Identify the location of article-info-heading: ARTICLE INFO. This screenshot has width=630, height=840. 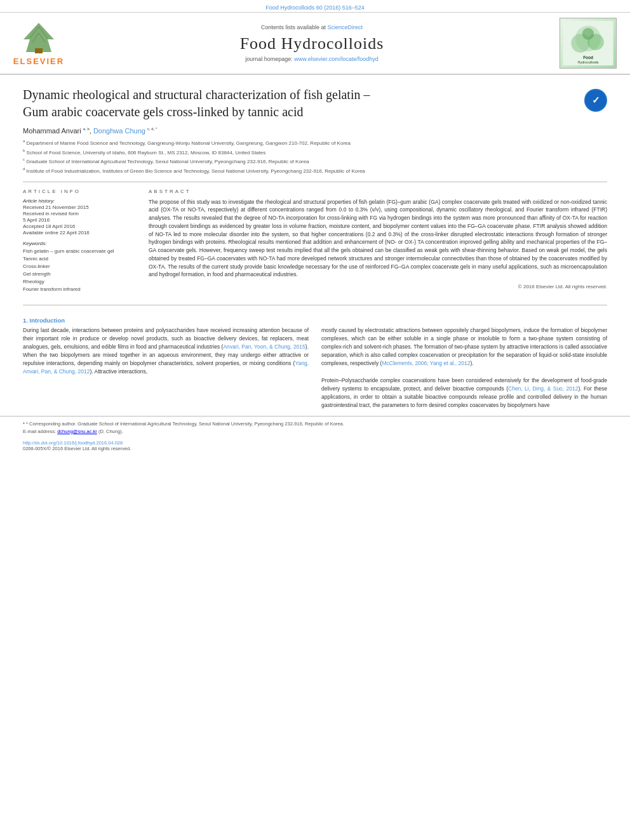
(80, 192).